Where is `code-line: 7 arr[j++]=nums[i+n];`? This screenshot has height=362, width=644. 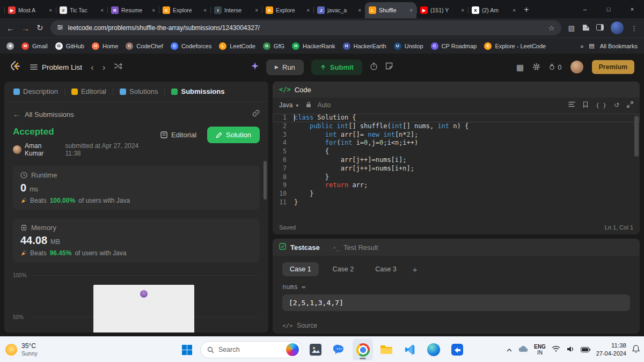 code-line: 7 arr[j++]=nums[i+n]; is located at coordinates (456, 169).